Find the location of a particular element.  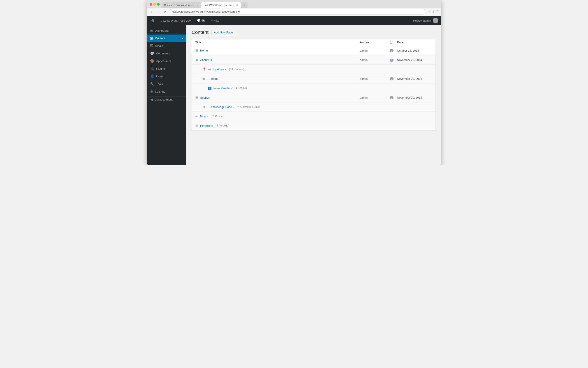

tab2-close: ✕ is located at coordinates (237, 5).